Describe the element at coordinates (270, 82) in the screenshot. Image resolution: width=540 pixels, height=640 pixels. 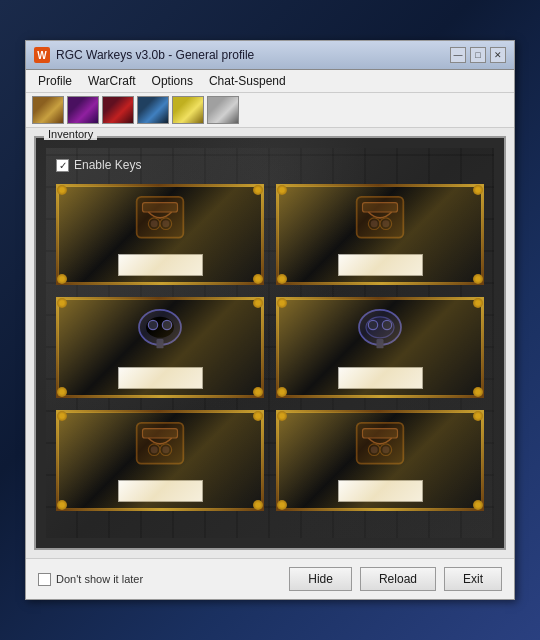
I see `menu-bar: Profile WarCraft Options Chat-Suspend` at that location.